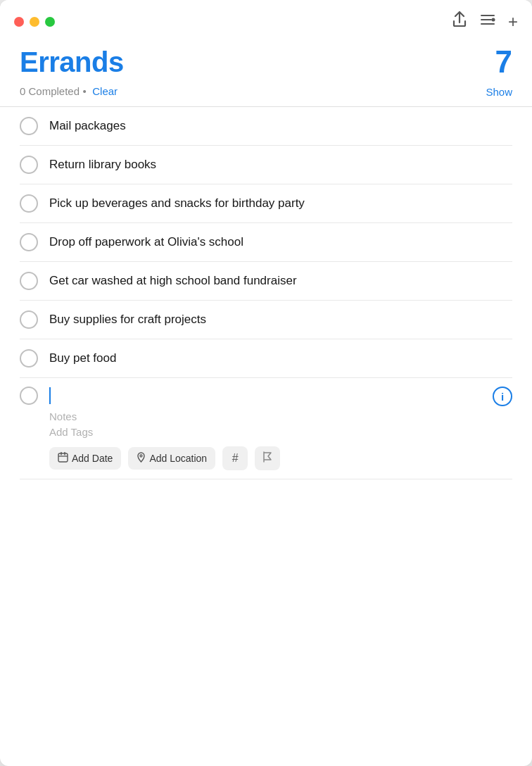 The width and height of the screenshot is (532, 766). I want to click on titlebar-actions: +, so click(485, 21).